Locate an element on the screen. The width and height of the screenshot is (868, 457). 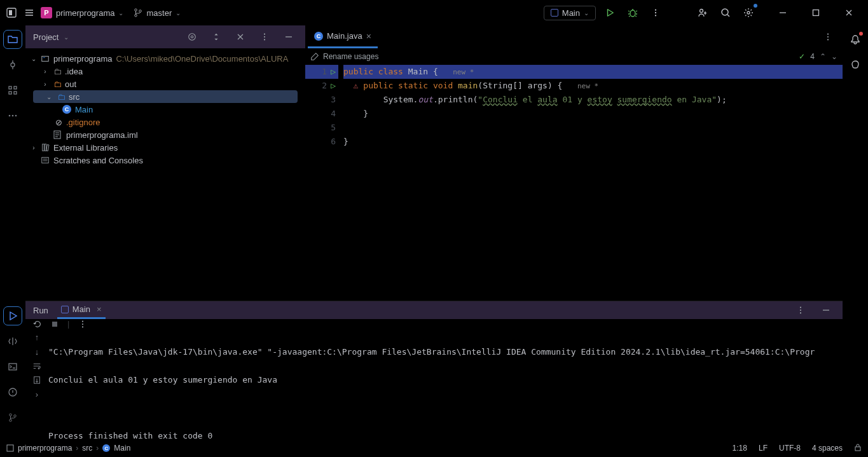
line-separator: LF is located at coordinates (763, 448).